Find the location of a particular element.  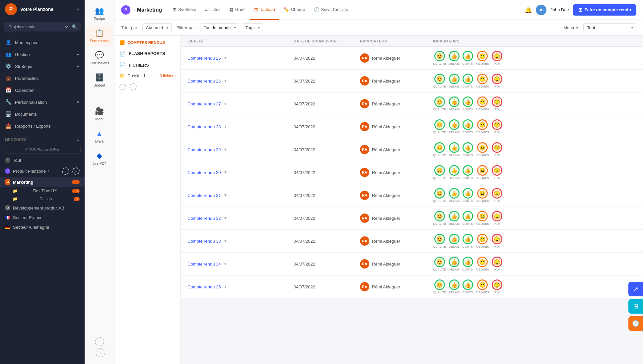

dossier-1-item: 📁 Dossier 1 3 fichiers is located at coordinates (147, 76).